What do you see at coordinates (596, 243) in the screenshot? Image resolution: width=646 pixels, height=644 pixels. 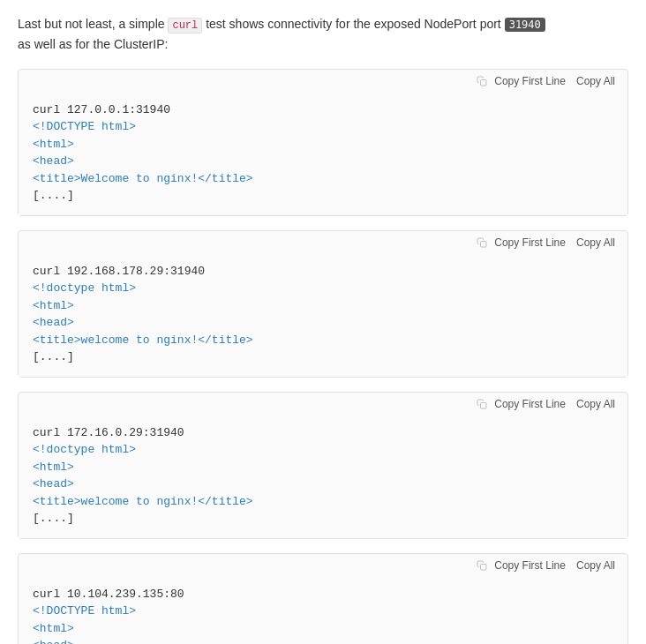 I see `copy-all-button-2: Copy All` at bounding box center [596, 243].